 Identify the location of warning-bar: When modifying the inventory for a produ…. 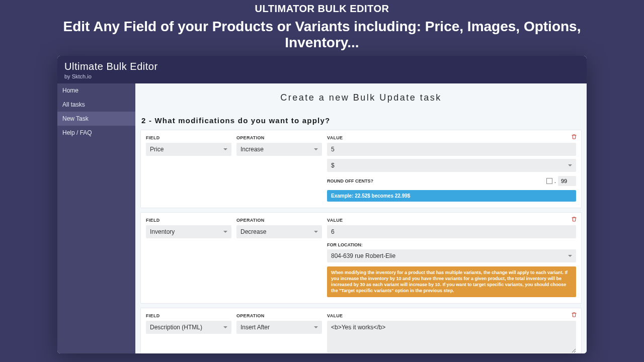
(452, 282).